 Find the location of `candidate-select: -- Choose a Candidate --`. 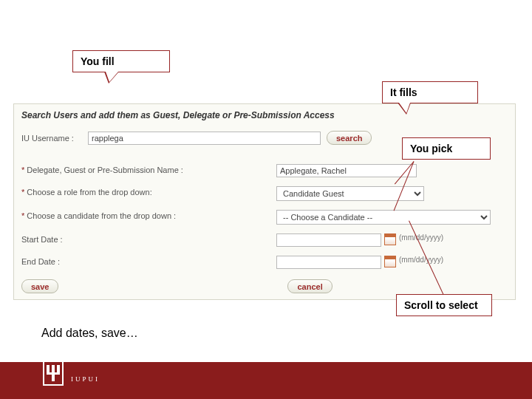

candidate-select: -- Choose a Candidate -- is located at coordinates (383, 217).